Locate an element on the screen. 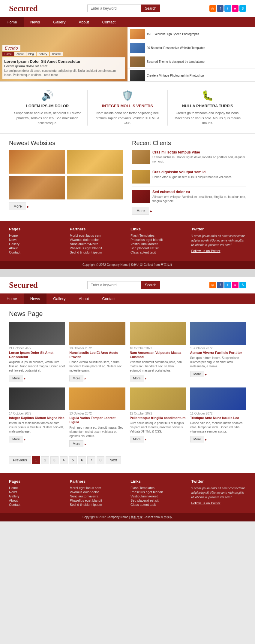 The image size is (255, 644). card-more-arrow-0: ▶ is located at coordinates (25, 378).